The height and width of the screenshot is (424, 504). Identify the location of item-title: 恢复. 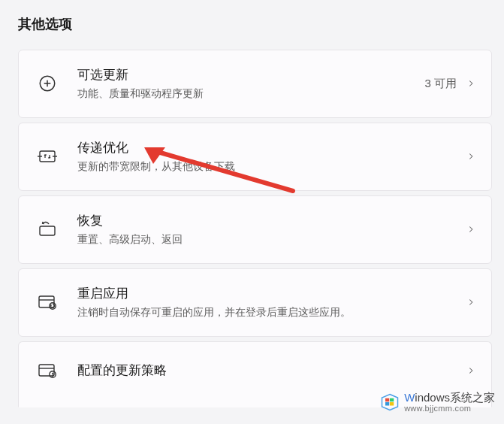
(270, 221).